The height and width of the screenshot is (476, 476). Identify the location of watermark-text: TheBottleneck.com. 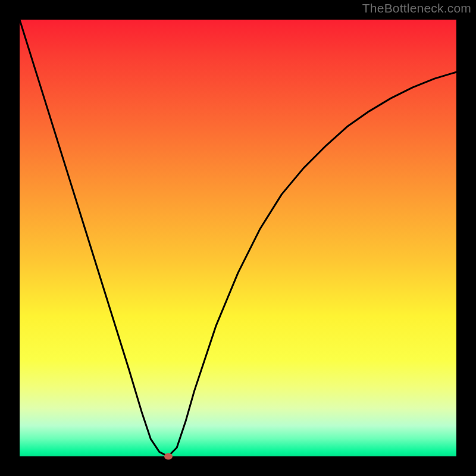
(416, 8).